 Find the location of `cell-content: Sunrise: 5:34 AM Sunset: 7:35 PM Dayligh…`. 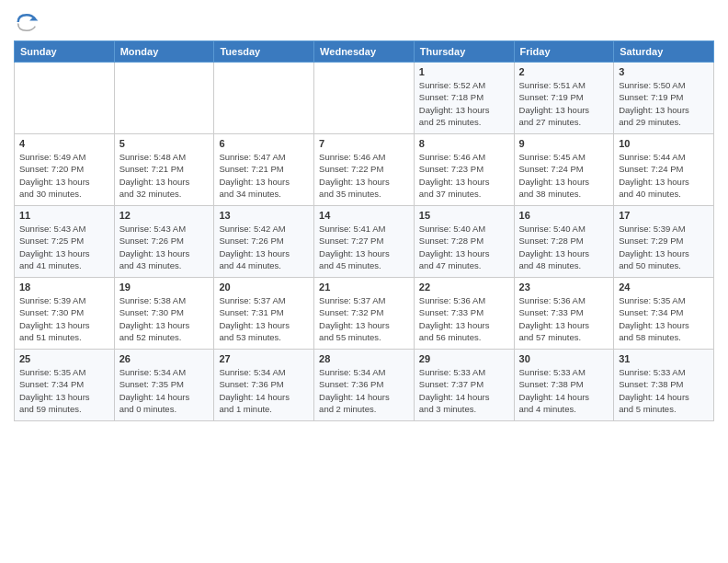

cell-content: Sunrise: 5:34 AM Sunset: 7:35 PM Dayligh… is located at coordinates (165, 390).